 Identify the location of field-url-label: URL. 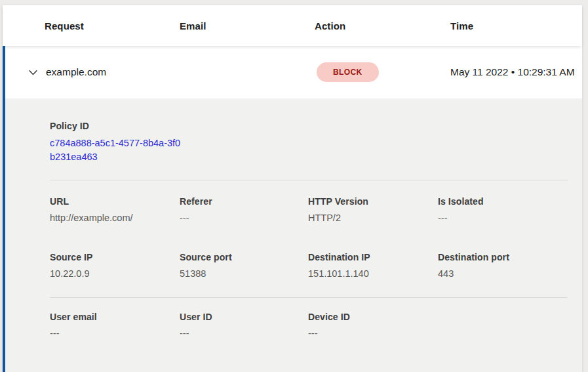
(115, 201).